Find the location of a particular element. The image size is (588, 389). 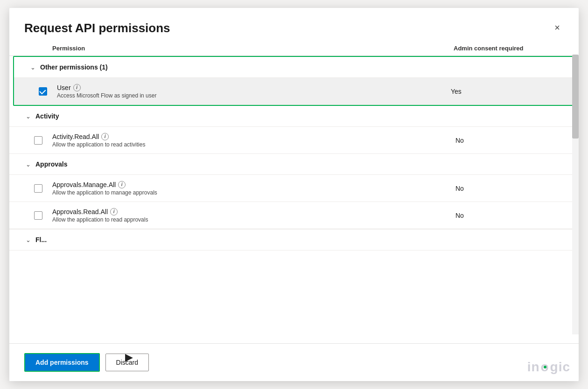

perm-info-approvals-read-all: Approvals.Read.All i Allow the applicati… is located at coordinates (253, 215).